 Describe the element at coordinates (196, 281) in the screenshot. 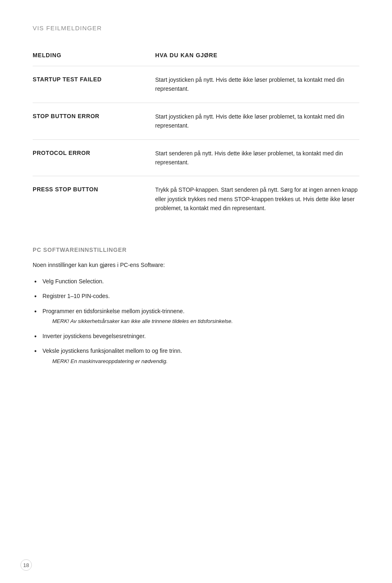

I see `list-item: Velg Function Selection.` at that location.